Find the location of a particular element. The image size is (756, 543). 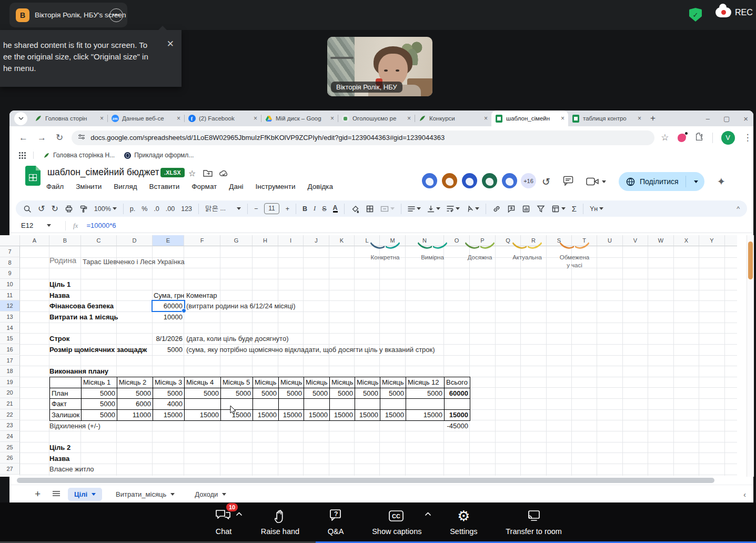

insert-link-icon is located at coordinates (497, 209).